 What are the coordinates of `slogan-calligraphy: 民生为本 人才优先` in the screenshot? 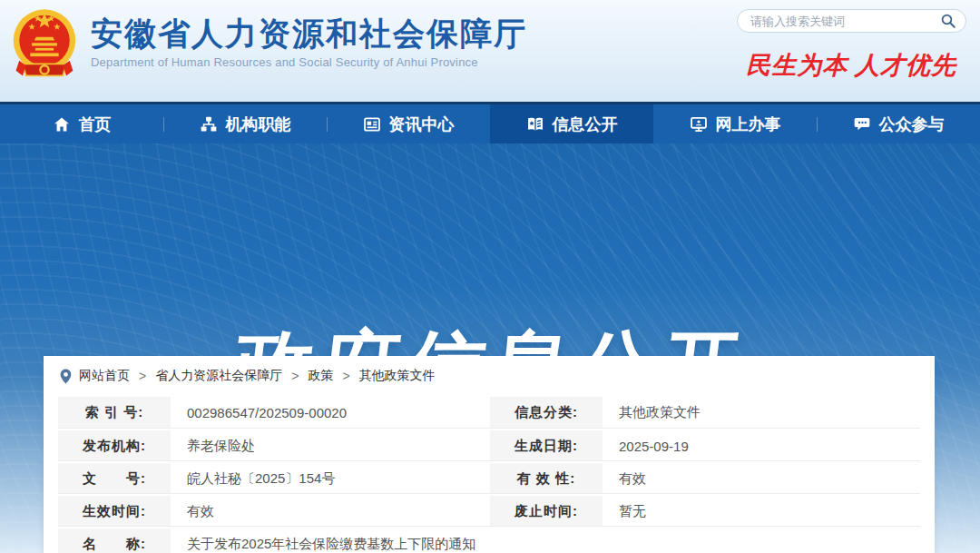 It's located at (851, 65).